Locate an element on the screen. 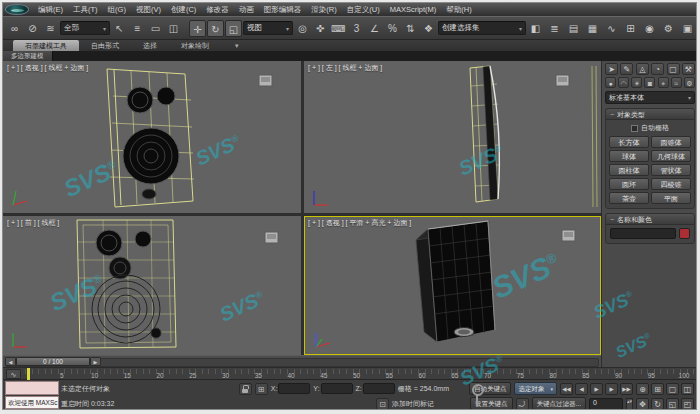 The image size is (700, 414). key-filters-button: 关键点过滤器... is located at coordinates (559, 404).